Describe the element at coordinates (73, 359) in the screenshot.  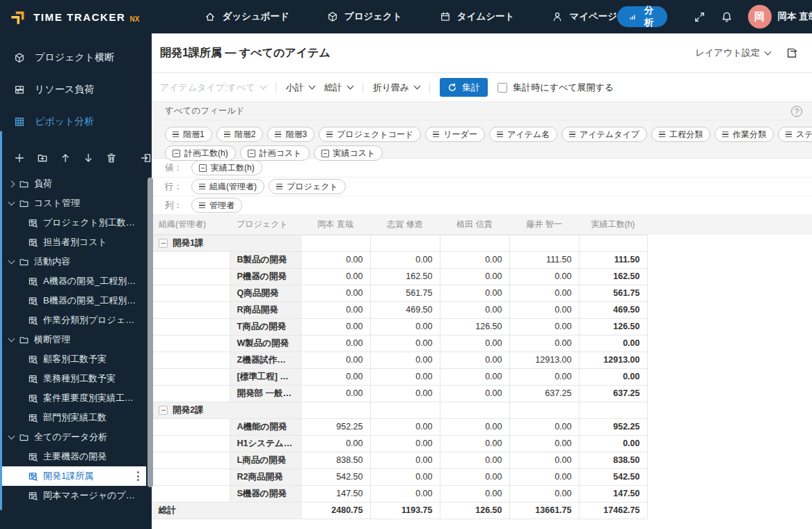
I see `tree-item: 顧客別工数予実` at that location.